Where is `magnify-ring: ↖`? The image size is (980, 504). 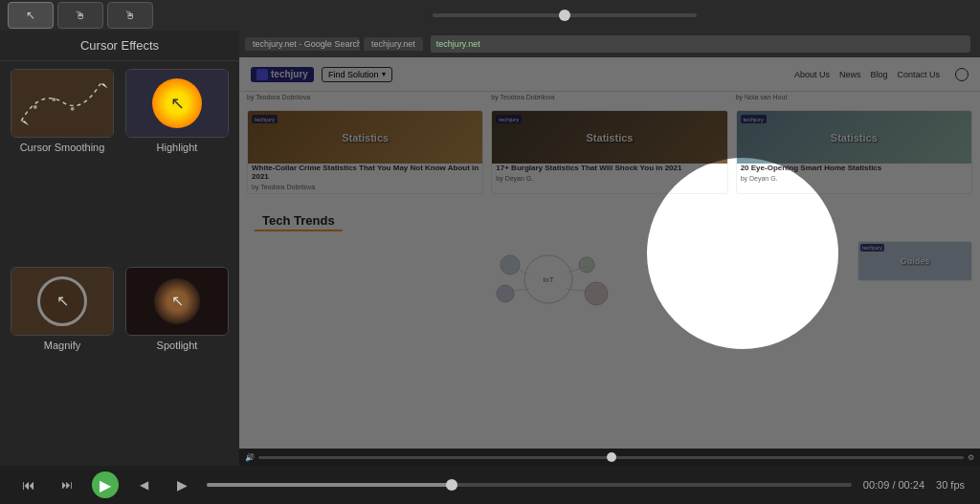
magnify-ring: ↖ is located at coordinates (62, 301).